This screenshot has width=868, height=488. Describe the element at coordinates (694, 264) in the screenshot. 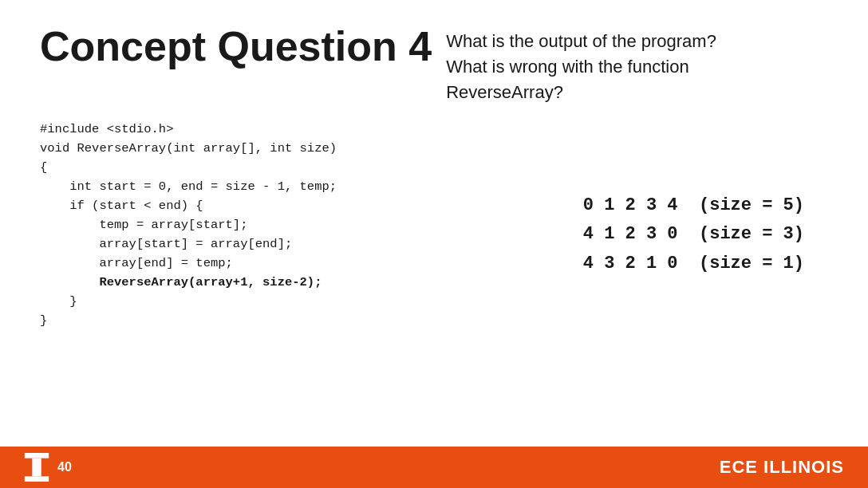

I see `output-line-3: 4 3 2 1 0 (size = 1)` at that location.